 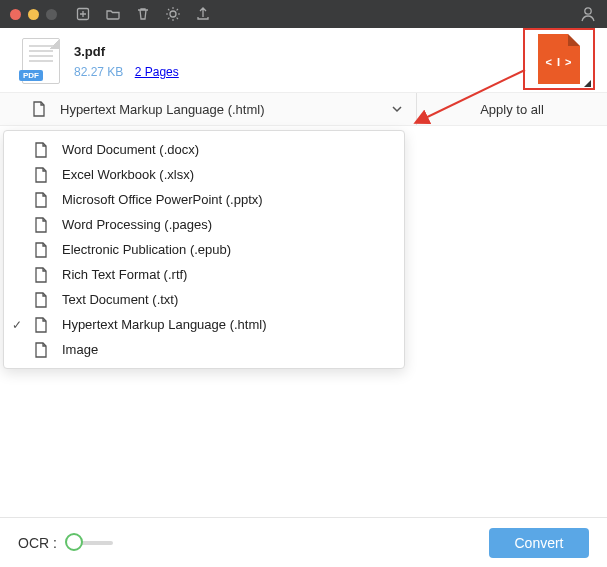 What do you see at coordinates (124, 274) in the screenshot?
I see `dropdown-item-label: Rich Text Format (.rtf)` at bounding box center [124, 274].